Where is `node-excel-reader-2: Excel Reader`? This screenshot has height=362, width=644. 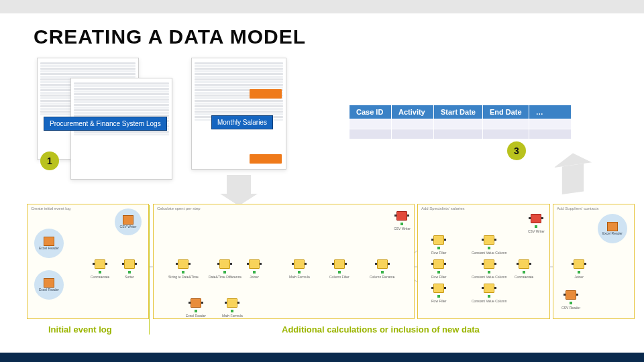
node-excel-reader-2: Excel Reader is located at coordinates (49, 285).